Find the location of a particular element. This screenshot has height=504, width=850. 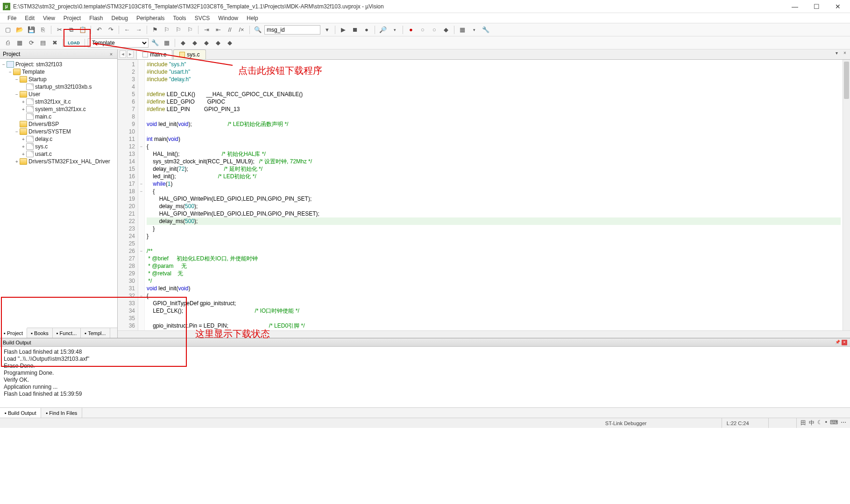

project-tab-books: ▪Books is located at coordinates (40, 333).